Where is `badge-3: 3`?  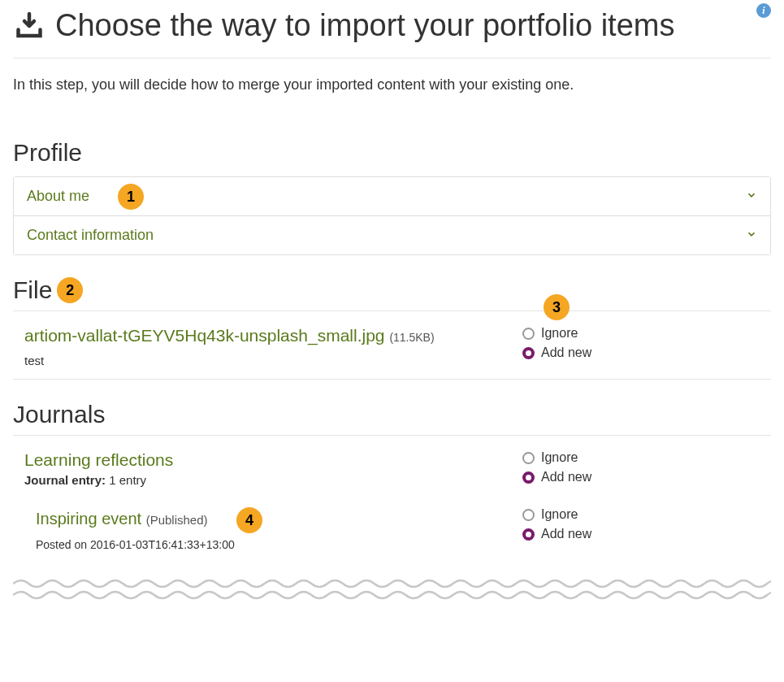
badge-3: 3 is located at coordinates (557, 307).